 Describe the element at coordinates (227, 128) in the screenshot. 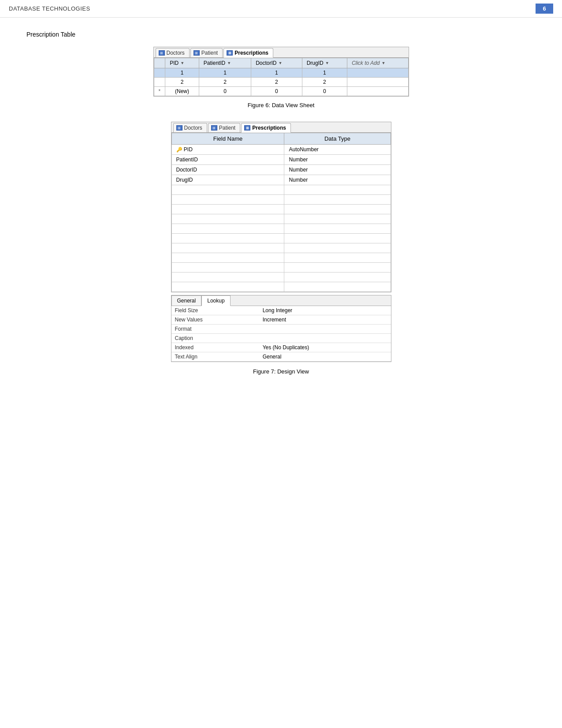

I see `tab-patient-design-label: Patient` at that location.